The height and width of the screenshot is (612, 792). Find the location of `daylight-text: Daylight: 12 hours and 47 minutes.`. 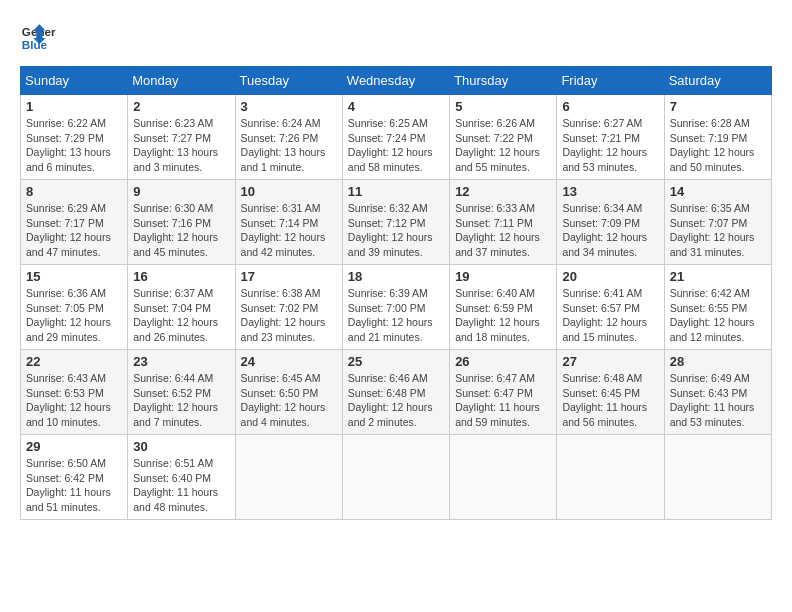

daylight-text: Daylight: 12 hours and 47 minutes. is located at coordinates (74, 244).